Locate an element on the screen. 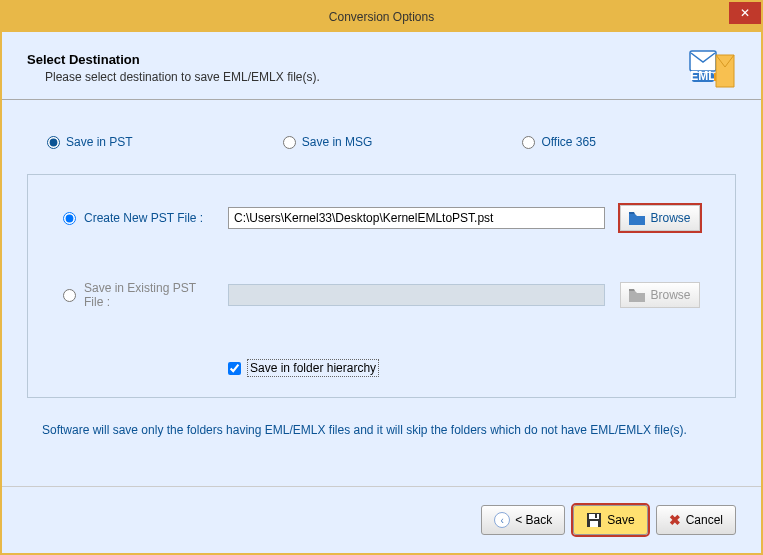  radio-msg-input is located at coordinates (290, 142).